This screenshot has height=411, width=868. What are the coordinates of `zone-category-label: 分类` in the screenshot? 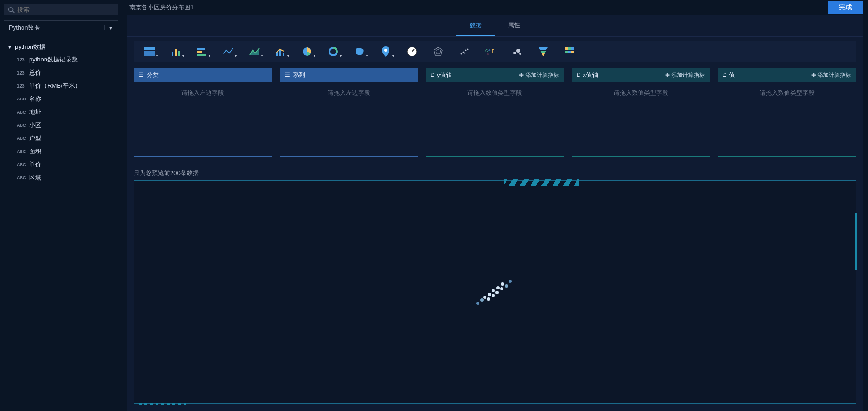 It's located at (153, 75).